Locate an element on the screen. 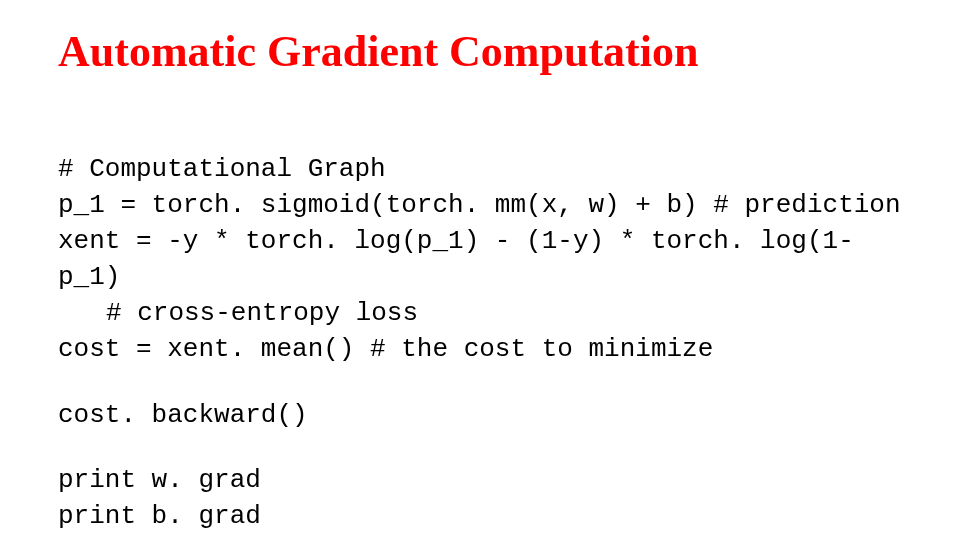 This screenshot has width=960, height=540. slide-title: Automatic Gradient Computation is located at coordinates (484, 52).